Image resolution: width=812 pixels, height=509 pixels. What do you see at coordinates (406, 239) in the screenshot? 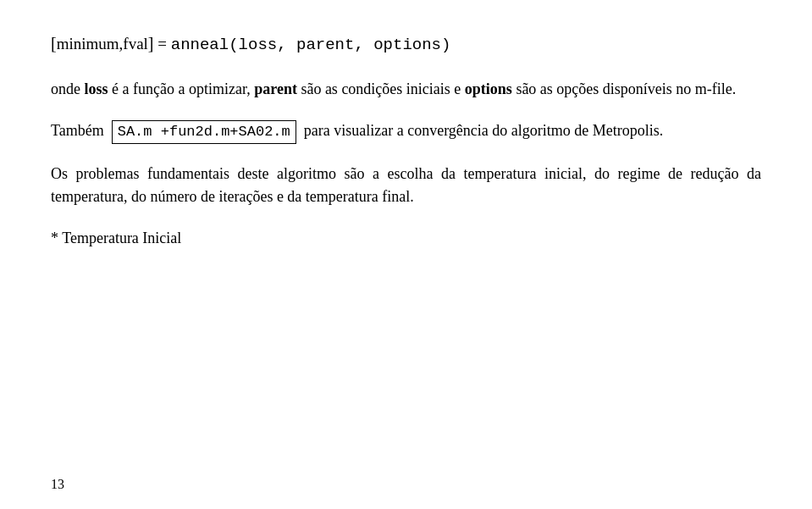
I see `section-title: * Temperatura Inicial` at bounding box center [406, 239].